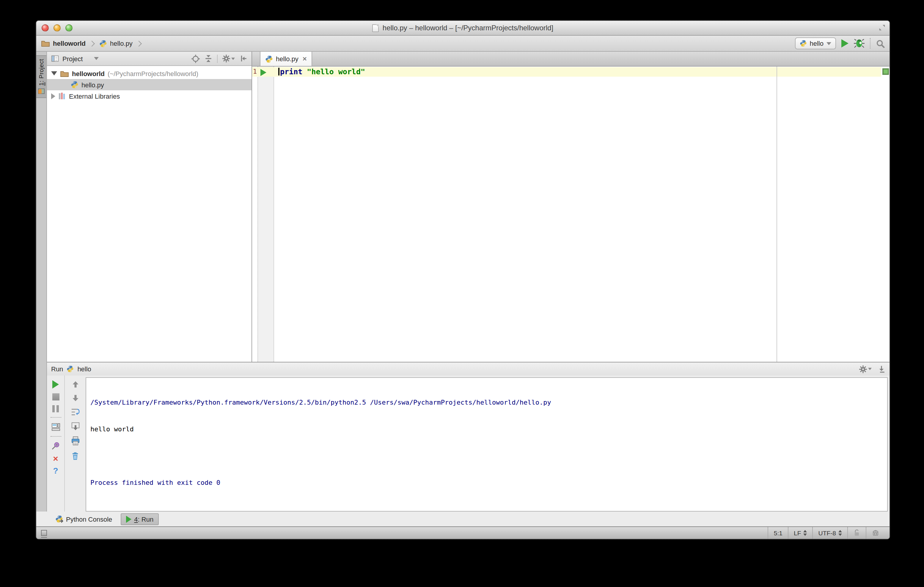 The width and height of the screenshot is (924, 587). What do you see at coordinates (286, 59) in the screenshot?
I see `tab-hello-py: hello.py ×` at bounding box center [286, 59].